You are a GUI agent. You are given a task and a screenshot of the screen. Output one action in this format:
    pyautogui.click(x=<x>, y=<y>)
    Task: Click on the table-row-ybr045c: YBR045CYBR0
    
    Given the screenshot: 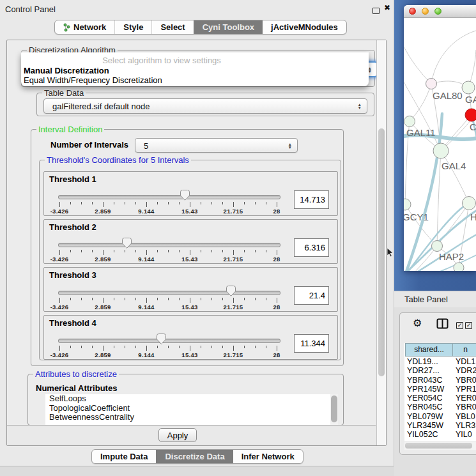 What is the action you would take?
    pyautogui.click(x=440, y=407)
    